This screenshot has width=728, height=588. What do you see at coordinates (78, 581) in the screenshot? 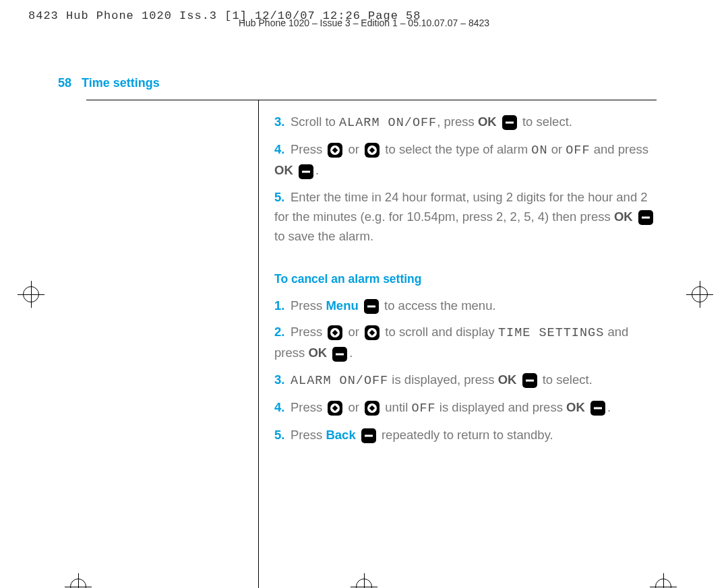
I see `registration-mark-bottom-left` at bounding box center [78, 581].